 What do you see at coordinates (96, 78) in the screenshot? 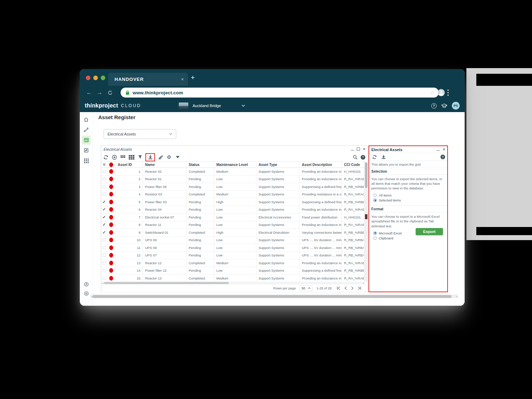
I see `minimize-window-button` at bounding box center [96, 78].